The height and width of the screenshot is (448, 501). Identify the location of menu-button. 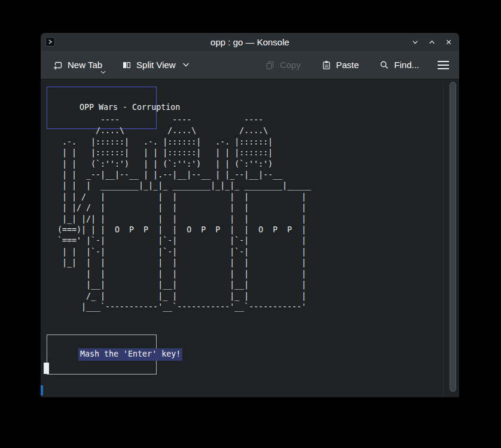
(444, 65).